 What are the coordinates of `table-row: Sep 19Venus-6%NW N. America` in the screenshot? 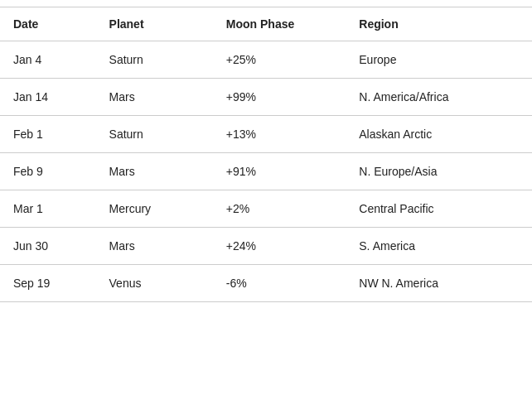 It's located at (266, 283).